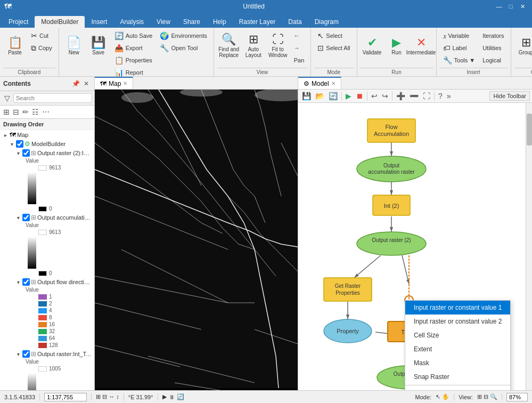 Image resolution: width=532 pixels, height=403 pixels. Describe the element at coordinates (53, 217) in the screenshot. I see `acc-raster-row: ▾ ⊞ Output accumulation ra...` at that location.